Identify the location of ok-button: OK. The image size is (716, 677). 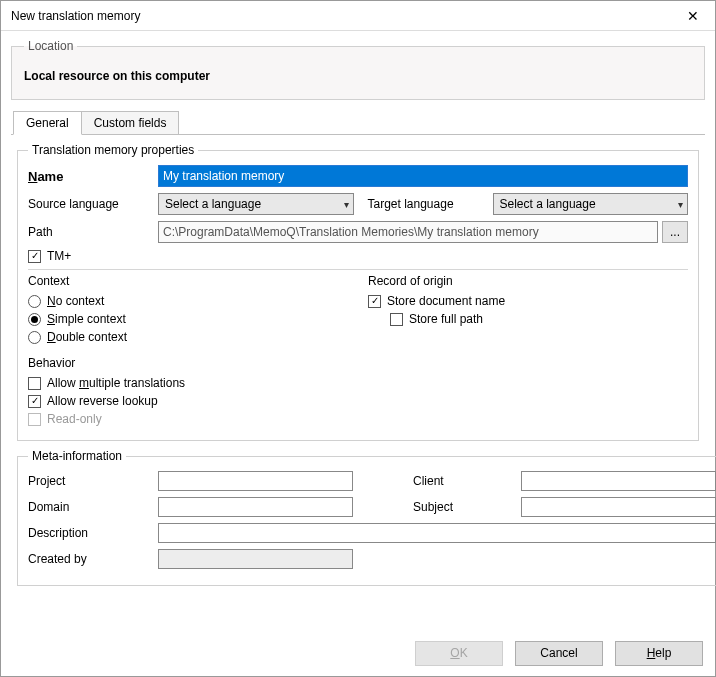
(459, 654).